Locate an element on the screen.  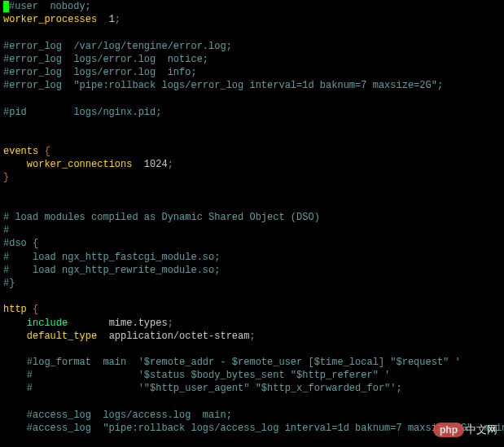
code-line: #error_log /var/log/tengine/error.log; is located at coordinates (252, 46).